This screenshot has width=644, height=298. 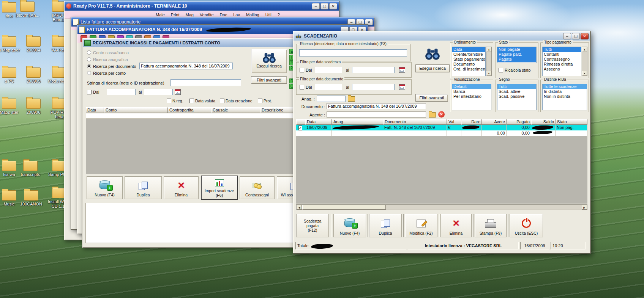 I want to click on column-header: Val, so click(x=454, y=122).